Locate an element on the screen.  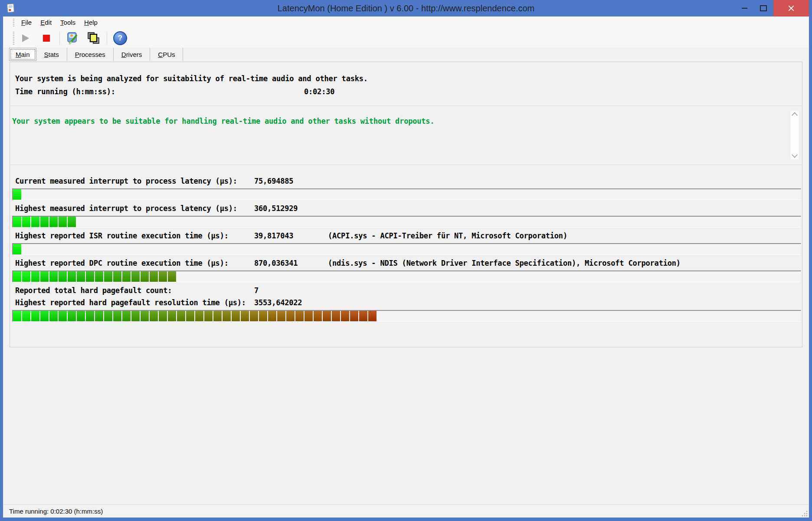
verdict-text: Your system appears to be suitable for h… is located at coordinates (223, 121).